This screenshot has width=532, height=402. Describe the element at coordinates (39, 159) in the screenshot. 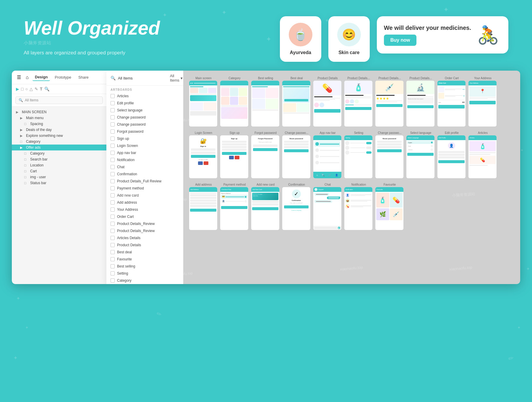

I see `layer-search-bar-label: Search bar` at that location.